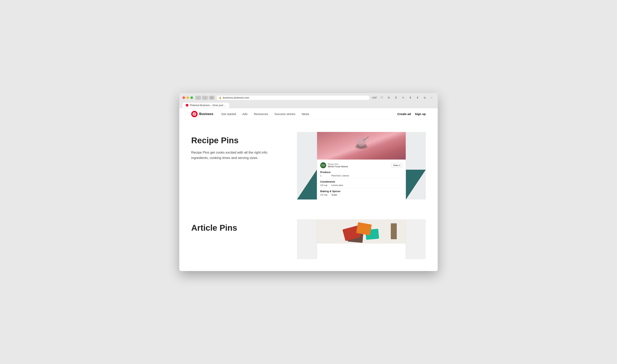 The width and height of the screenshot is (617, 364). Describe the element at coordinates (394, 231) in the screenshot. I see `lamp-item` at that location.